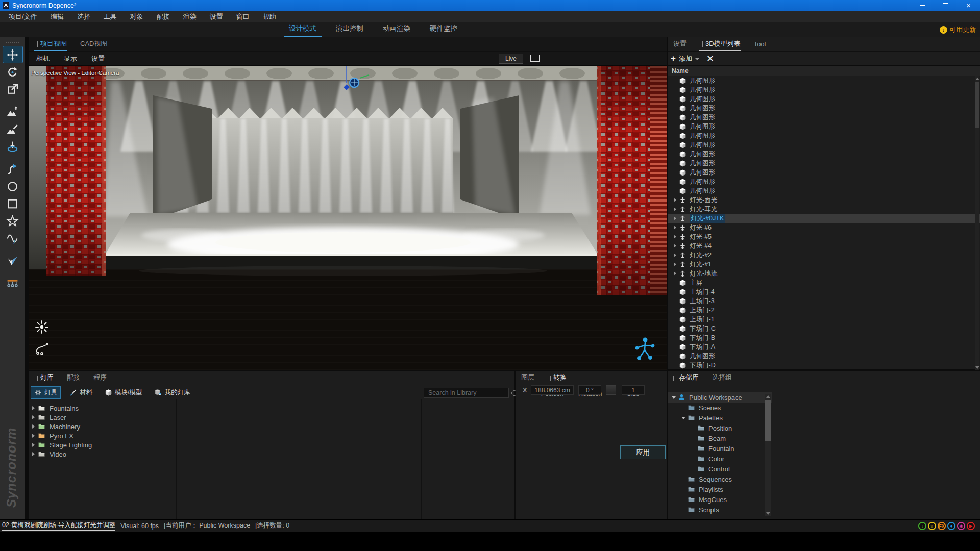 The height and width of the screenshot is (551, 980). Describe the element at coordinates (470, 393) in the screenshot. I see `search-input` at that location.